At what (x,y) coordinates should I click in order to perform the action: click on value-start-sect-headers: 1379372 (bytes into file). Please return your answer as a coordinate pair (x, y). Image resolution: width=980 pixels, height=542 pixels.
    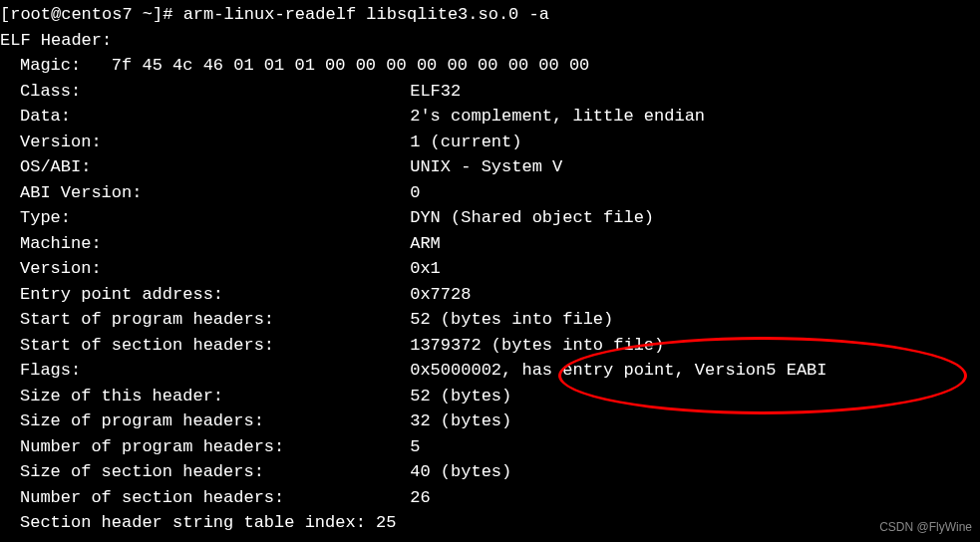
    Looking at the image, I should click on (536, 345).